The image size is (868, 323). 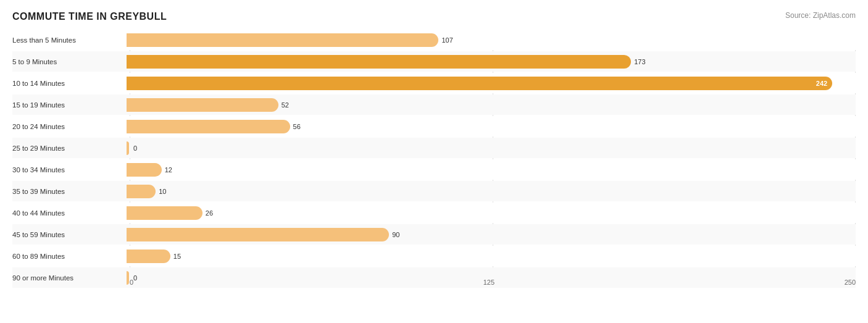 I want to click on bar-label: 30 to 34 Minutes, so click(x=69, y=170).